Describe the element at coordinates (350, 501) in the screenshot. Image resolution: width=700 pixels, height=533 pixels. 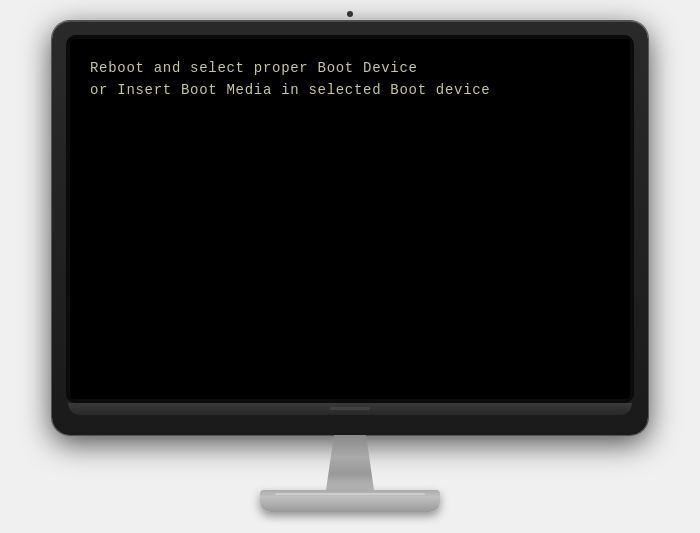
I see `stand-base` at that location.